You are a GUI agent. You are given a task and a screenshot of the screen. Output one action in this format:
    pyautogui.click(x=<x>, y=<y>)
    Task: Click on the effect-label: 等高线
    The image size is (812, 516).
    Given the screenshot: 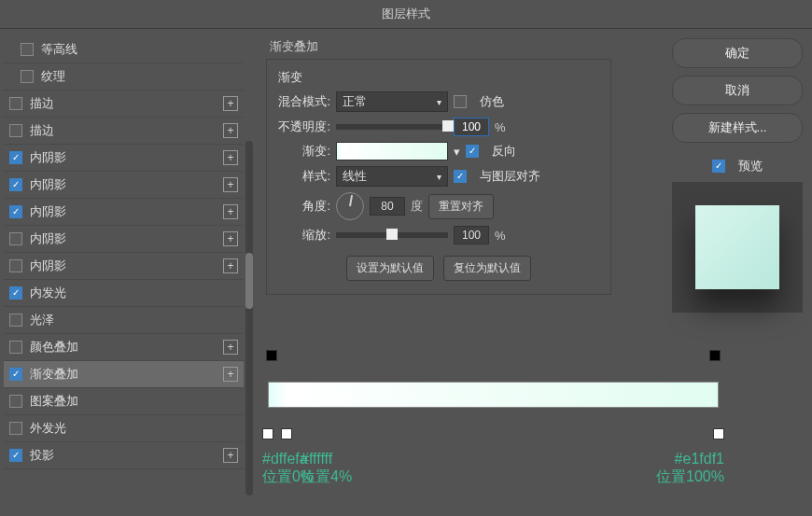 What is the action you would take?
    pyautogui.click(x=140, y=49)
    